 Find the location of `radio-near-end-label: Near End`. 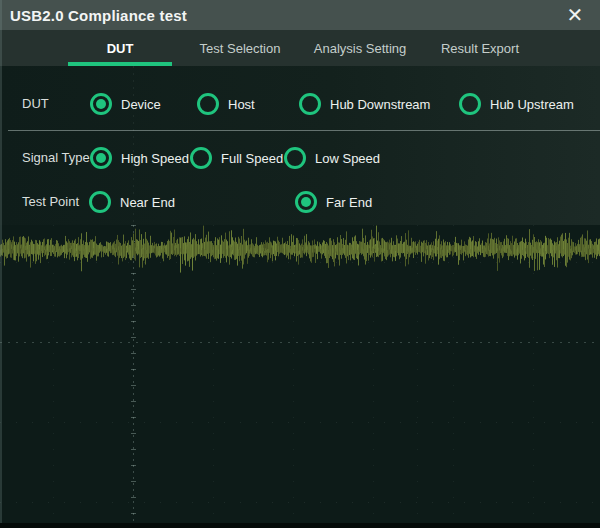

radio-near-end-label: Near End is located at coordinates (148, 202).